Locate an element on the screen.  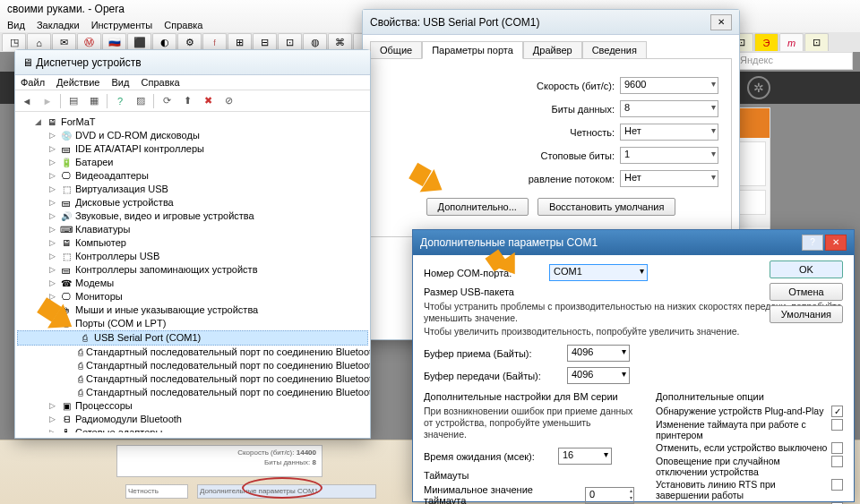
advanced-button: Дополнительно... is located at coordinates (477, 207).